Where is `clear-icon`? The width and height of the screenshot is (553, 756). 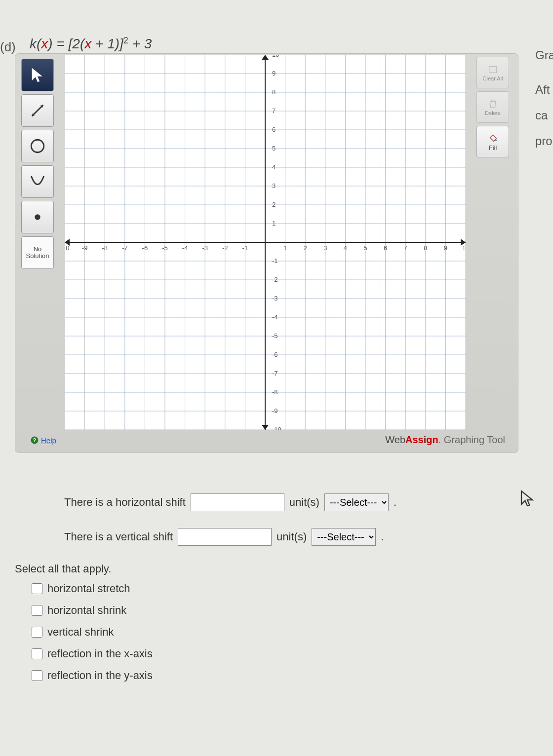
clear-icon is located at coordinates (493, 69).